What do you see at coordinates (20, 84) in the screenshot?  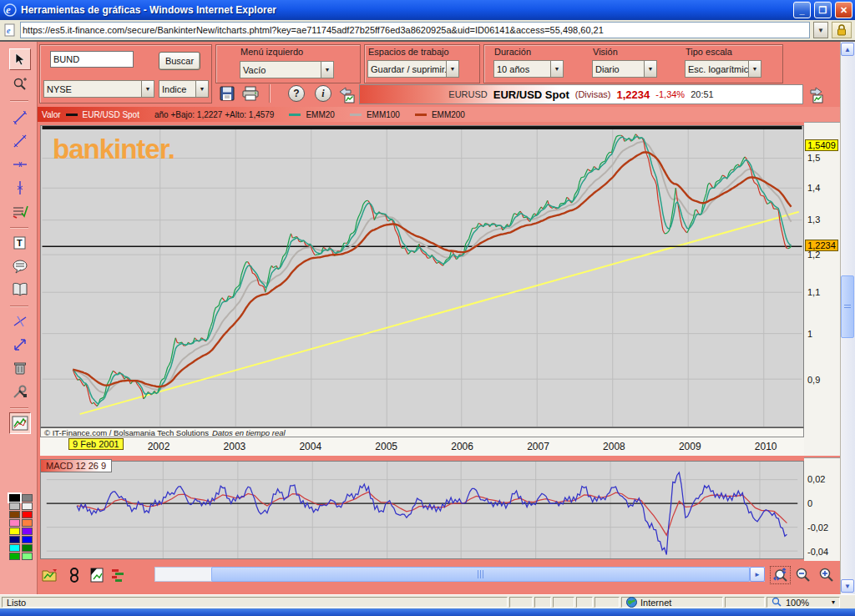 I see `zoom-tool` at bounding box center [20, 84].